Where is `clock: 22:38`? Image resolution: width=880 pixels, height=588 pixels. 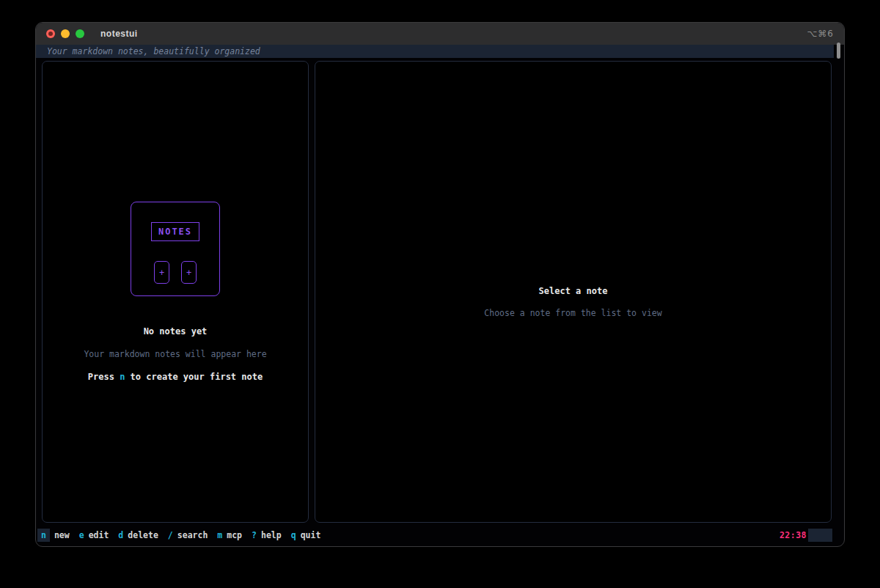
clock: 22:38 is located at coordinates (793, 535).